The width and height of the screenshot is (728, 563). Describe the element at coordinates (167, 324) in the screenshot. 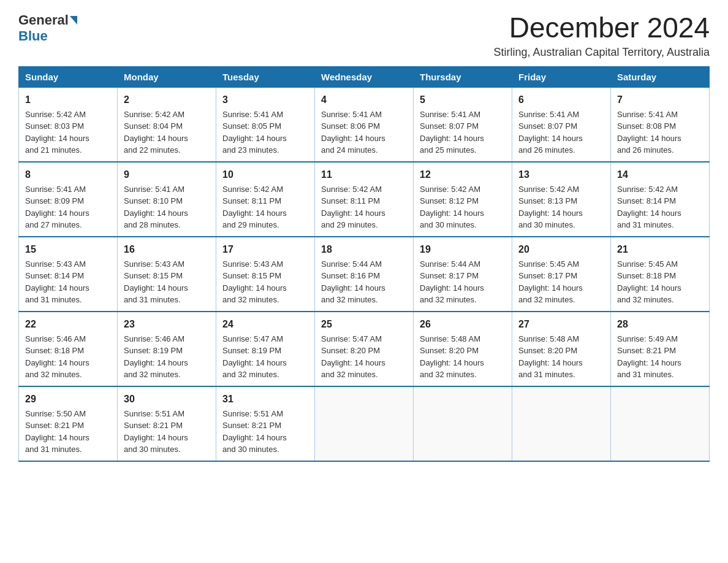

I see `day-number: 23` at that location.